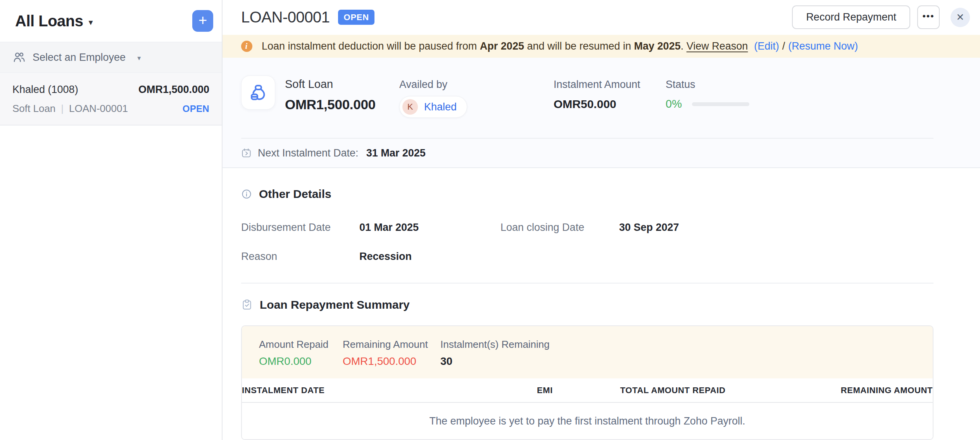 This screenshot has height=440, width=980. Describe the element at coordinates (928, 17) in the screenshot. I see `more-actions-button: •••` at that location.